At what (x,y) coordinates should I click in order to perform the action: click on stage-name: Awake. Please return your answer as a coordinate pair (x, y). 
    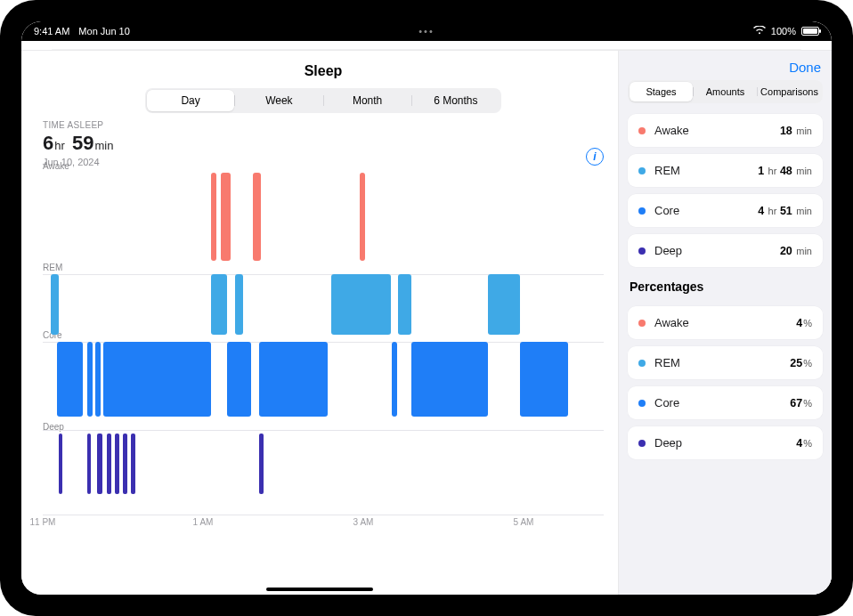
    Looking at the image, I should click on (671, 322).